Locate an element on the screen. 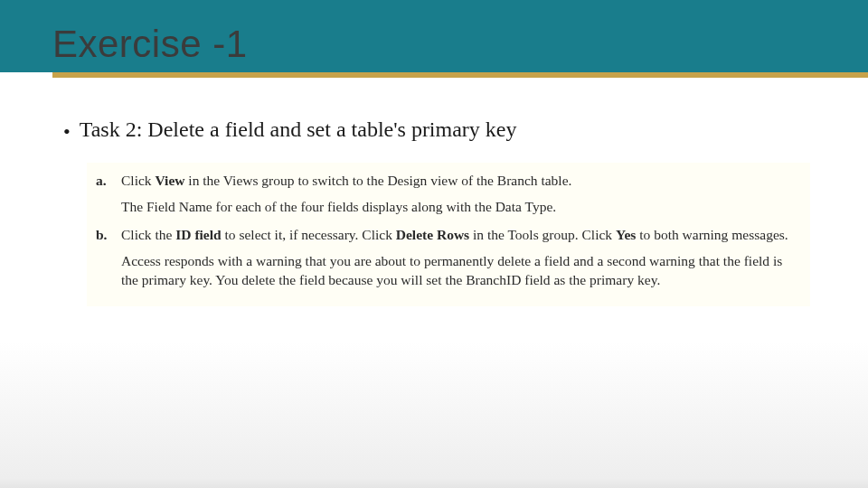  task-bullet-line: • Task 2: Delete a field and set a table… is located at coordinates (439, 130).